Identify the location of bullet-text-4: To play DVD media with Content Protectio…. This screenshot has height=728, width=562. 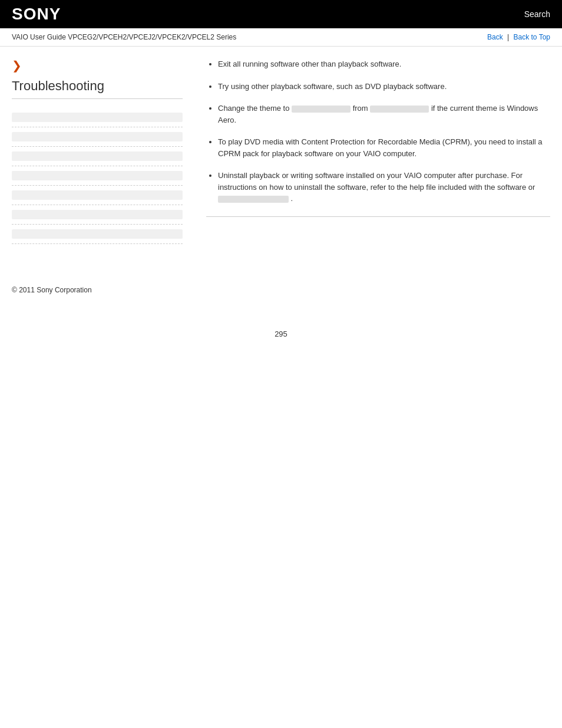
(381, 147).